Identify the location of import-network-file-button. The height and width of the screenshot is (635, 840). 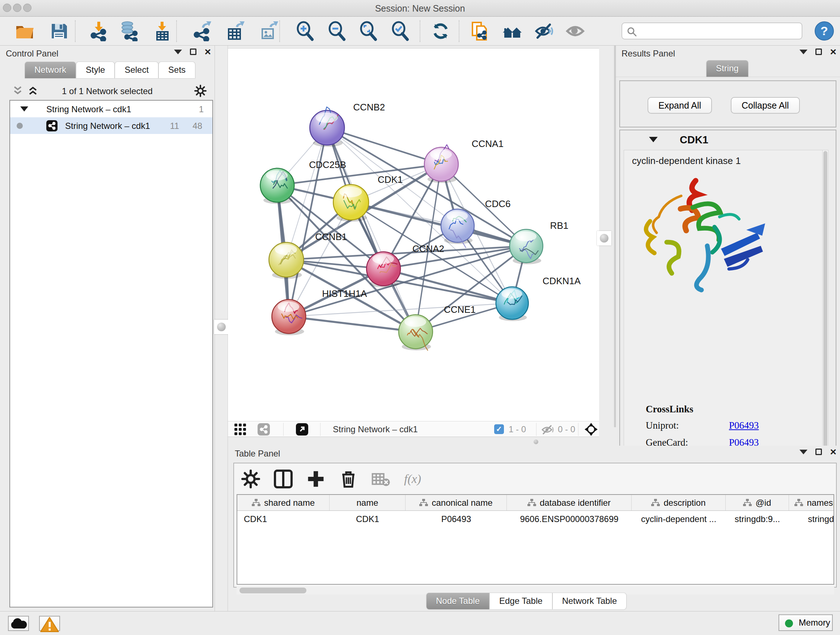
(99, 31).